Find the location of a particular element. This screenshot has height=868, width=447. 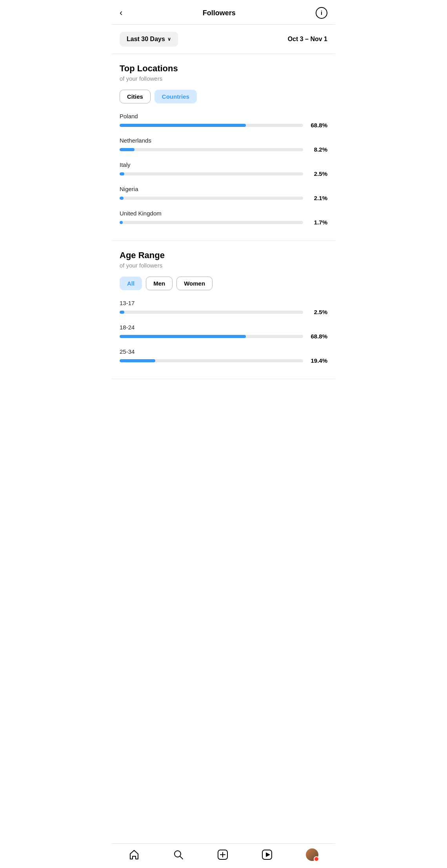

age-bar-2534: 25-34 19.4% is located at coordinates (224, 356).